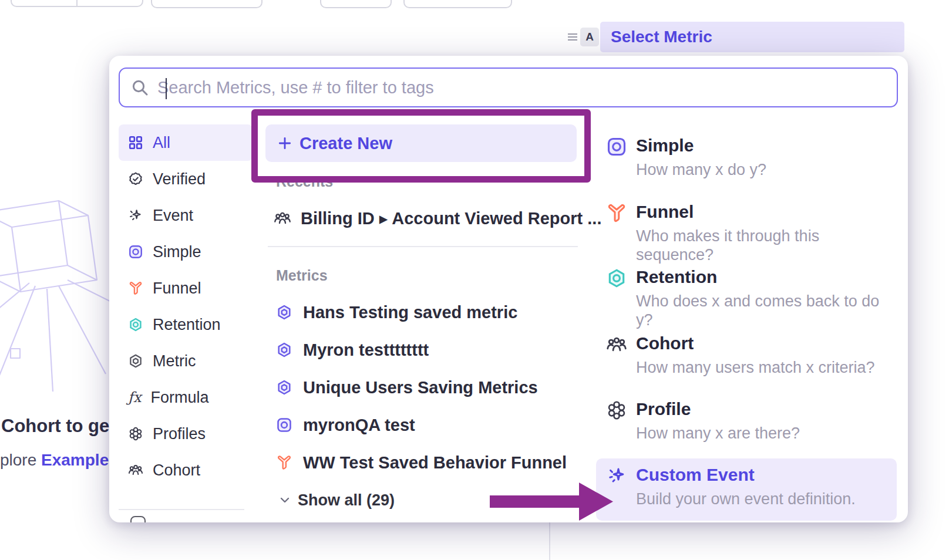  What do you see at coordinates (746, 292) in the screenshot?
I see `metric-type-retention: Retention Who does x and comes back to d…` at bounding box center [746, 292].